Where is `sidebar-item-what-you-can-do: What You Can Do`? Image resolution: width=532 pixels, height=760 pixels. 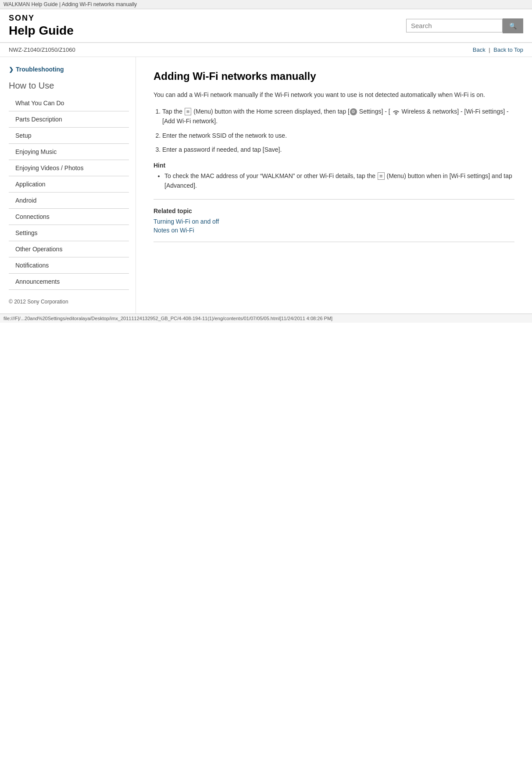
sidebar-item-what-you-can-do: What You Can Do is located at coordinates (69, 103).